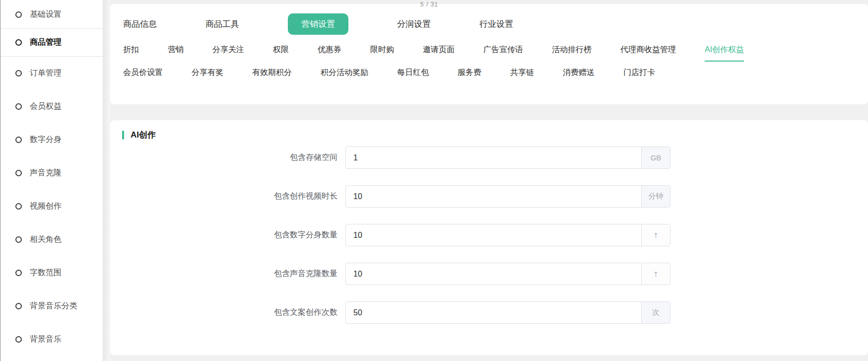  What do you see at coordinates (52, 239) in the screenshot?
I see `sidebar-item: 相关角色` at bounding box center [52, 239].